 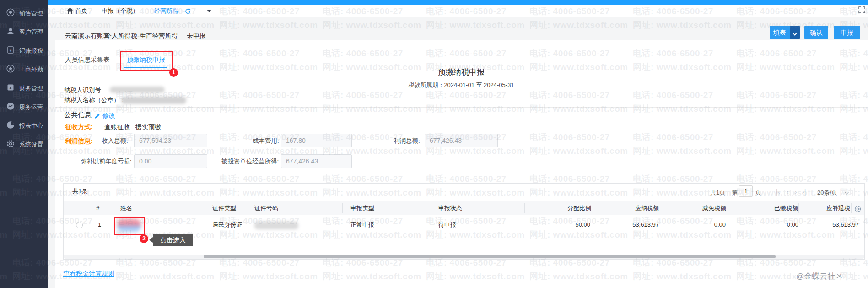 What do you see at coordinates (142, 36) in the screenshot?
I see `tax-item: 个人所得税-生产经营所得` at bounding box center [142, 36].